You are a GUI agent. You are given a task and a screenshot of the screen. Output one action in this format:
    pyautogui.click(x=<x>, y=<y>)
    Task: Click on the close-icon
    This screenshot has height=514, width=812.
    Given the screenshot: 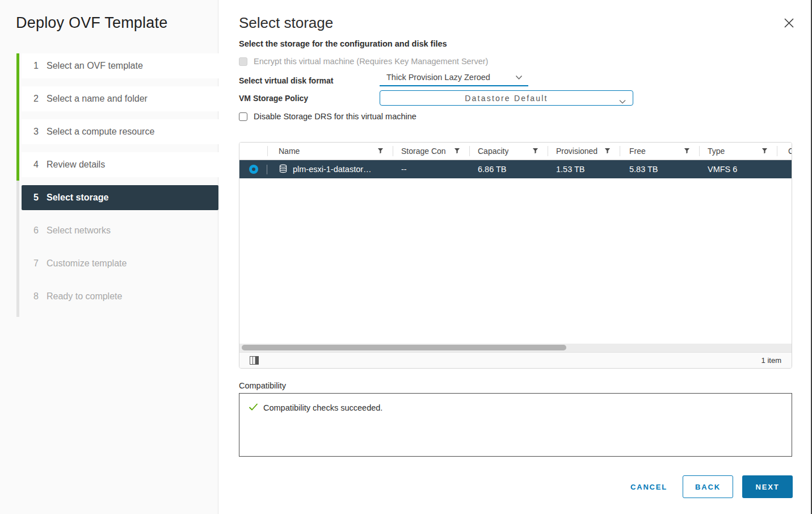 What is the action you would take?
    pyautogui.click(x=789, y=23)
    